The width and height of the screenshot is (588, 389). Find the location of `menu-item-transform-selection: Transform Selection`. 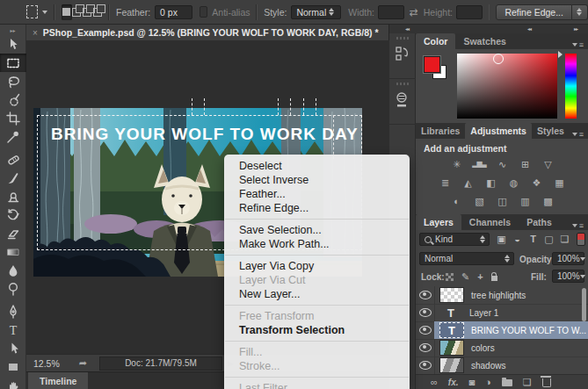

menu-item-transform-selection: Transform Selection is located at coordinates (316, 330).